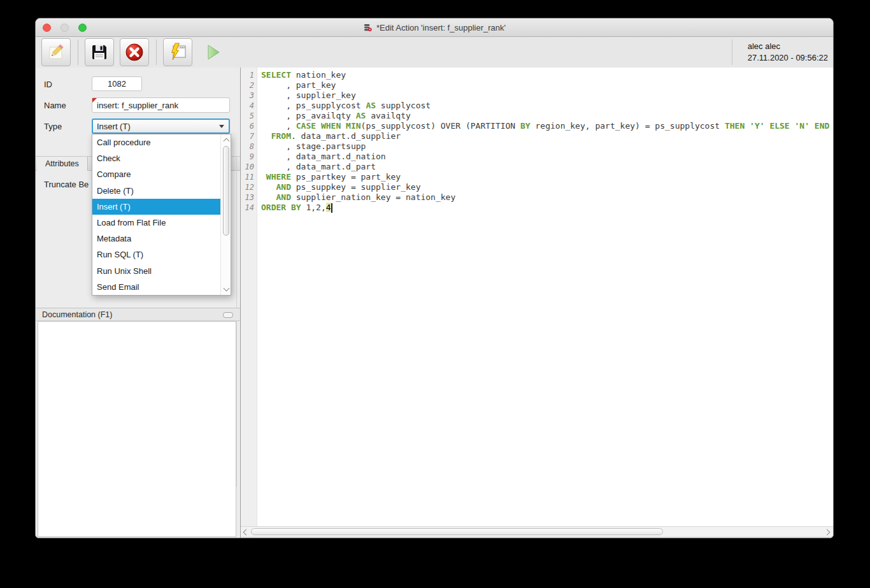 Image resolution: width=870 pixels, height=588 pixels. What do you see at coordinates (294, 208) in the screenshot?
I see `code-text: ORDER BY 1,2,4` at bounding box center [294, 208].